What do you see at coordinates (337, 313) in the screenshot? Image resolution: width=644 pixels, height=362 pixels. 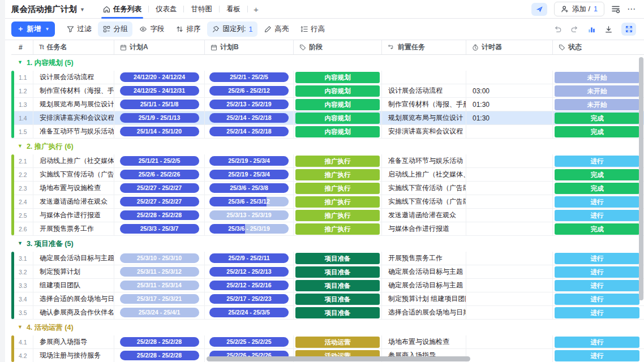 I see `stage-badge: 项目准备` at bounding box center [337, 313].